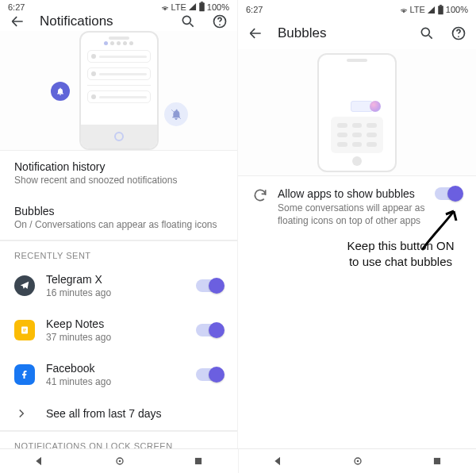 The image size is (476, 473). Describe the element at coordinates (351, 214) in the screenshot. I see `allow-sub: Some conversations will appear as floati…` at that location.